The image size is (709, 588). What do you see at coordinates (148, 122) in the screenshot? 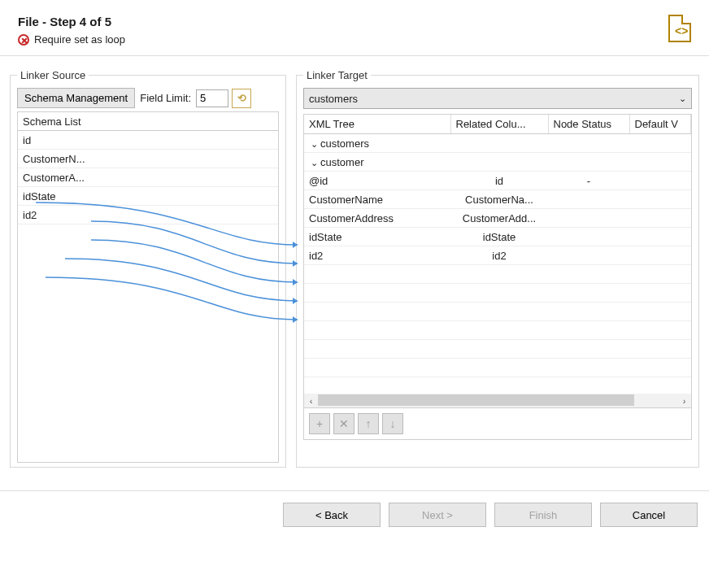
I see `schema-list-header: Schema List` at bounding box center [148, 122].